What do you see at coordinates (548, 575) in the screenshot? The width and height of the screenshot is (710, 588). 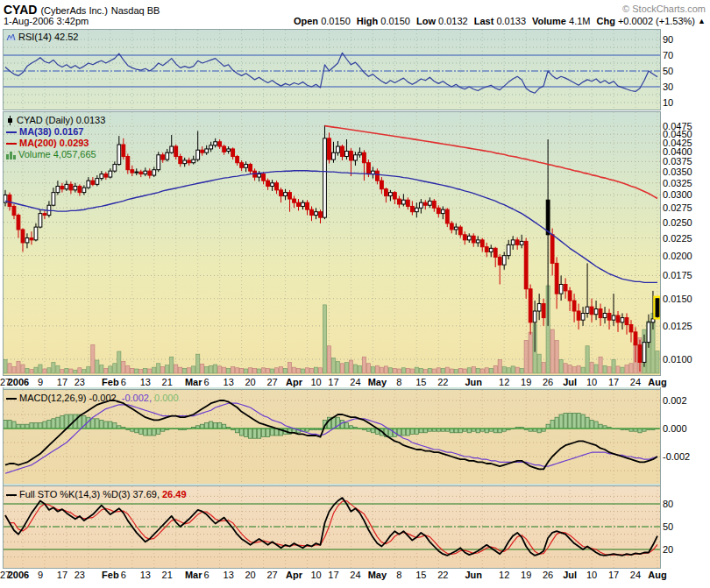 I see `xaxis-label: 26` at bounding box center [548, 575].